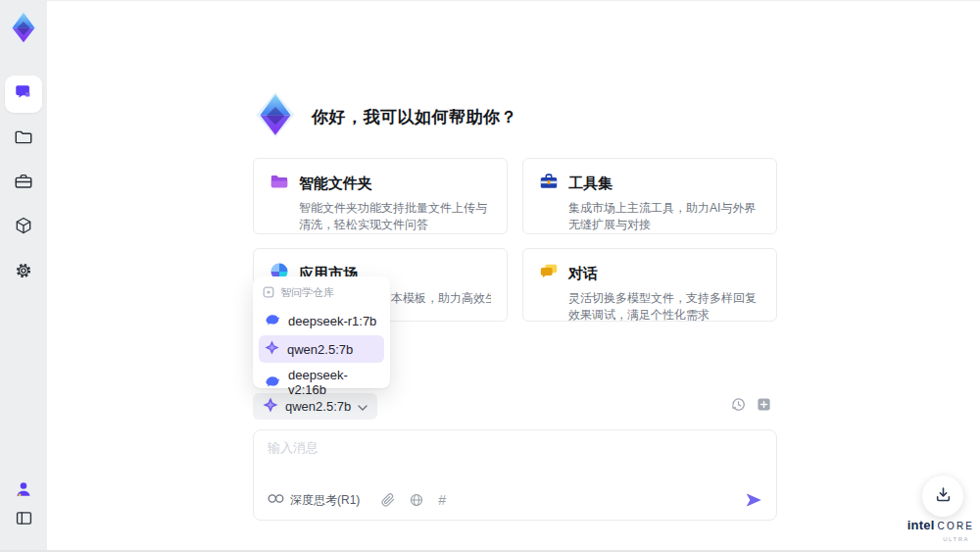 The height and width of the screenshot is (552, 980). I want to click on qwen-logo-icon, so click(272, 349).